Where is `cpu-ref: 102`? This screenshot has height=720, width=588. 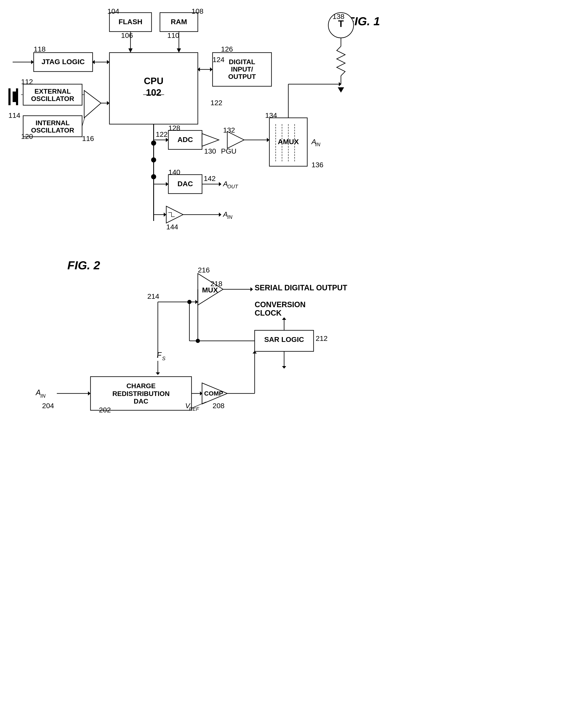 cpu-ref: 102 is located at coordinates (154, 92).